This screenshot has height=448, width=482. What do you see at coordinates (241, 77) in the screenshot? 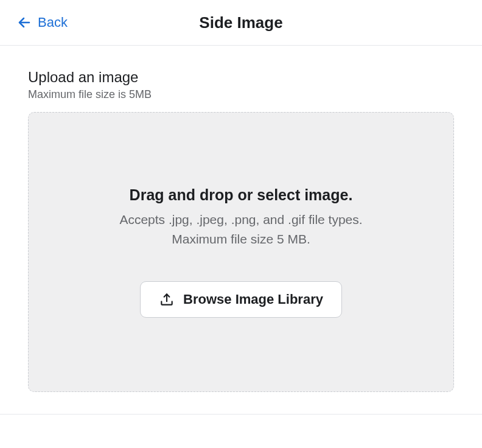
I see `upload-section-title: Upload an image` at bounding box center [241, 77].